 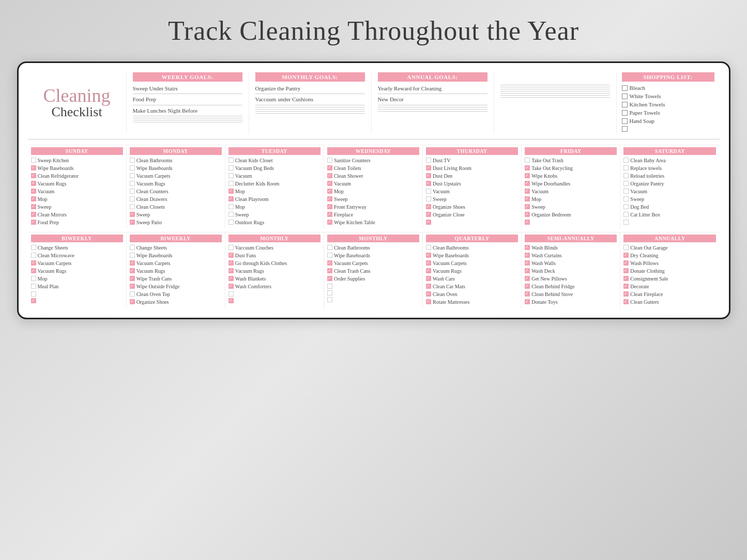 What do you see at coordinates (132, 263) in the screenshot?
I see `monday-bottom-task-2-checkbox` at bounding box center [132, 263].